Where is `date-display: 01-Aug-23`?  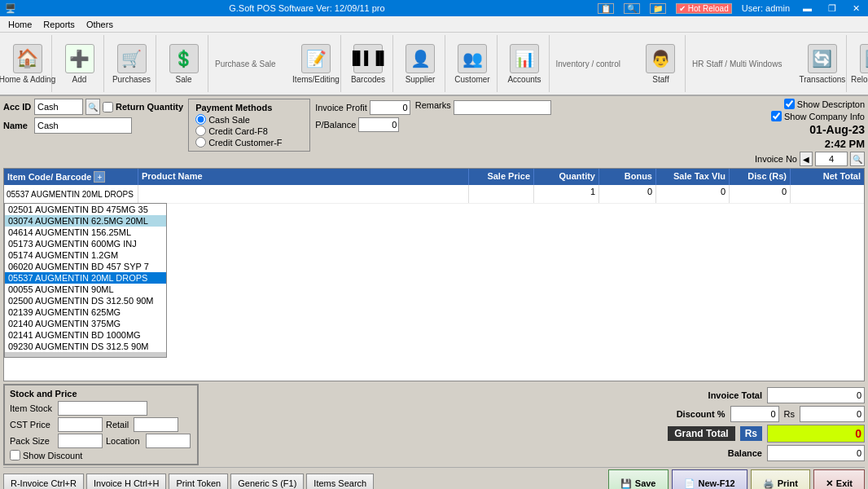 date-display: 01-Aug-23 is located at coordinates (837, 130).